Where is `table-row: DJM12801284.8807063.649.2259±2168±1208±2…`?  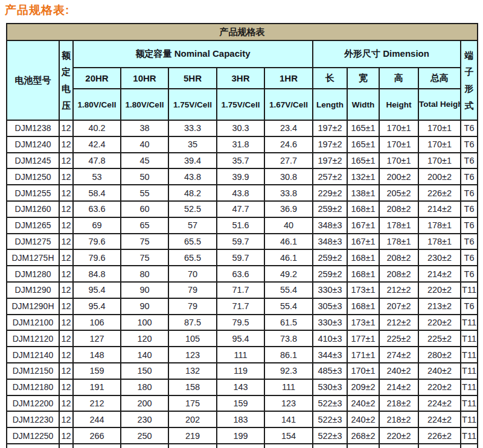 table-row: DJM12801284.8807063.649.2259±2168±1208±2… is located at coordinates (242, 274).